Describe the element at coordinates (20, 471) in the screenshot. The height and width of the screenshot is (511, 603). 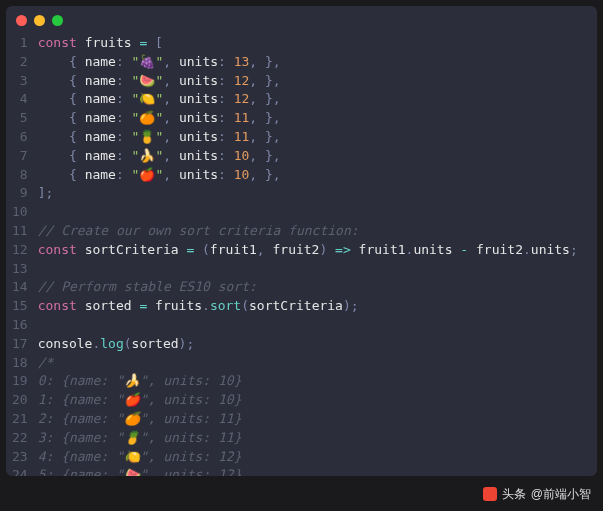
I see `line-number: 24` at that location.